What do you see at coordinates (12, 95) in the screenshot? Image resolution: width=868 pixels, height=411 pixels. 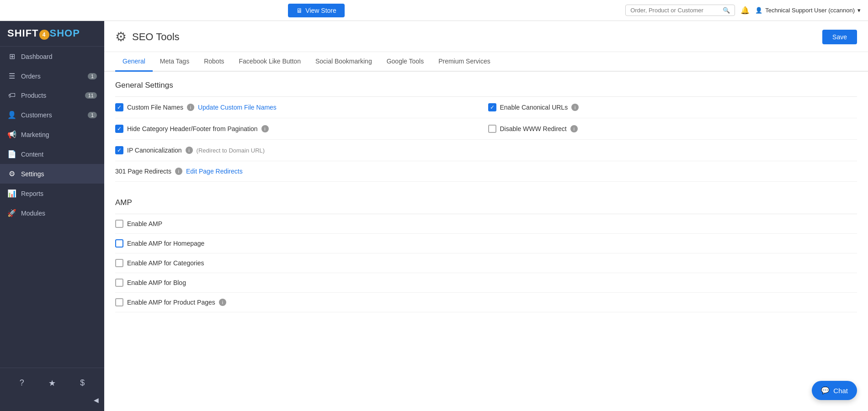 I see `products-icon: 🏷` at bounding box center [12, 95].